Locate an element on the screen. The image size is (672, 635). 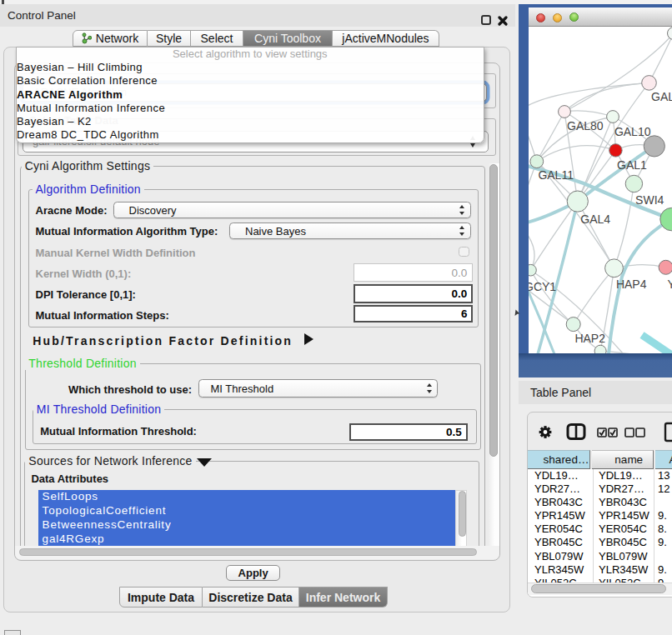
svg-text: HAP4 is located at coordinates (632, 284).